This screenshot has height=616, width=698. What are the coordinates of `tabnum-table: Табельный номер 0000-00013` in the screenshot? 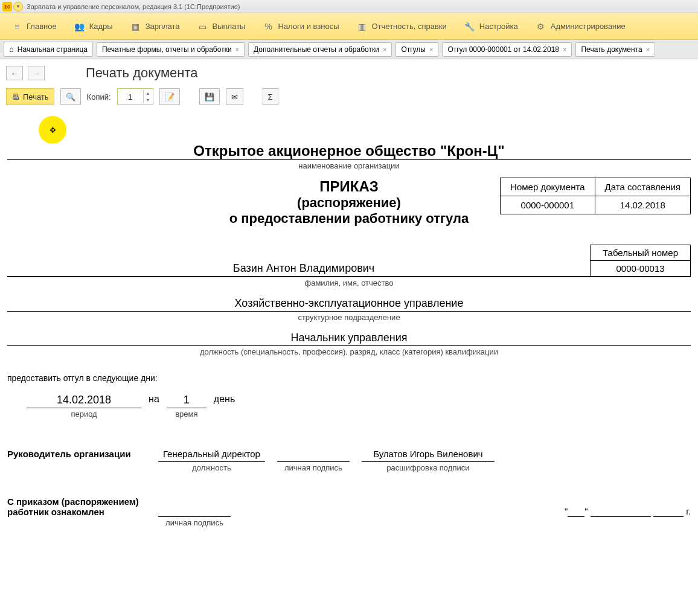 It's located at (640, 261).